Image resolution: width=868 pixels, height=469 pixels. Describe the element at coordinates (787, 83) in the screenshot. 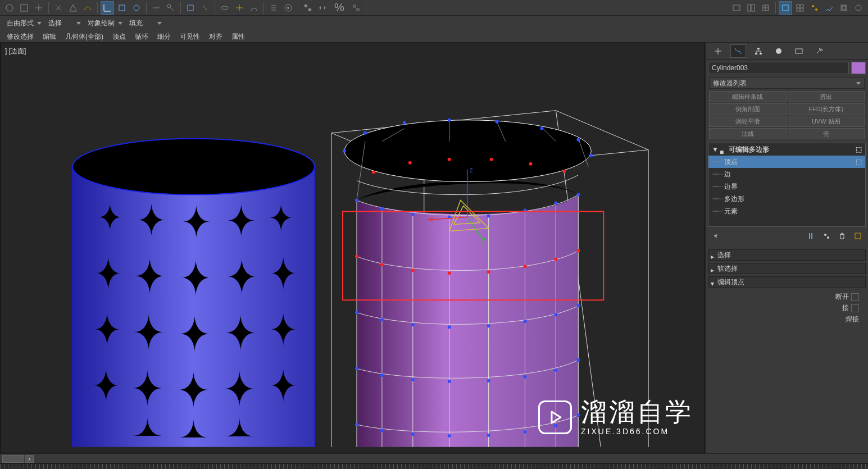

I see `modifier-list-dropdown: 修改器列表` at that location.